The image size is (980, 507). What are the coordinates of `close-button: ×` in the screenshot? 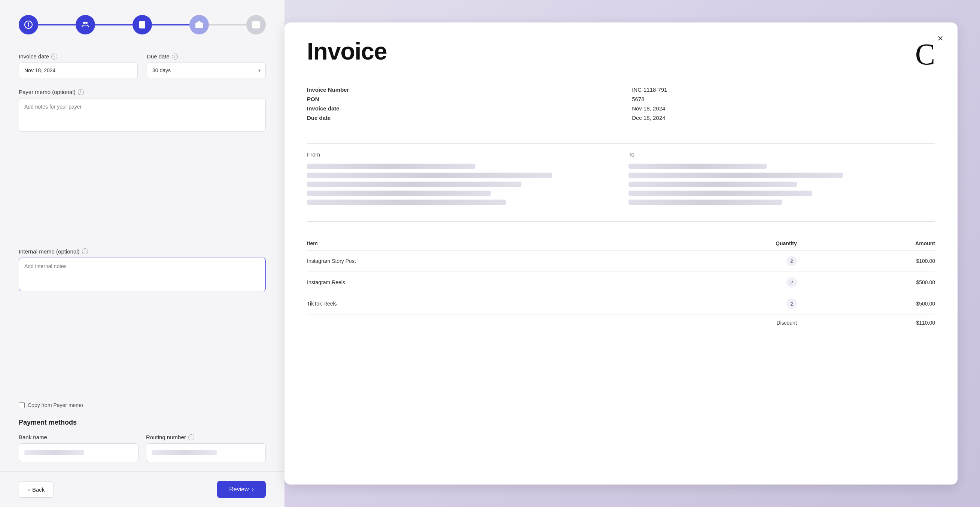 It's located at (940, 38).